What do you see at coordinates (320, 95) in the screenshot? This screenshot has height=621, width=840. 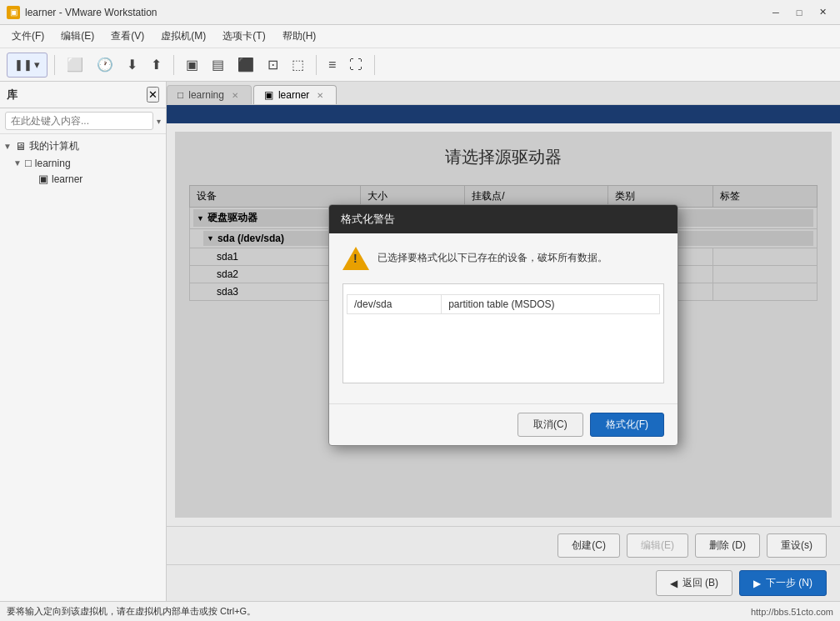 I see `tab-learner-close: ✕` at bounding box center [320, 95].